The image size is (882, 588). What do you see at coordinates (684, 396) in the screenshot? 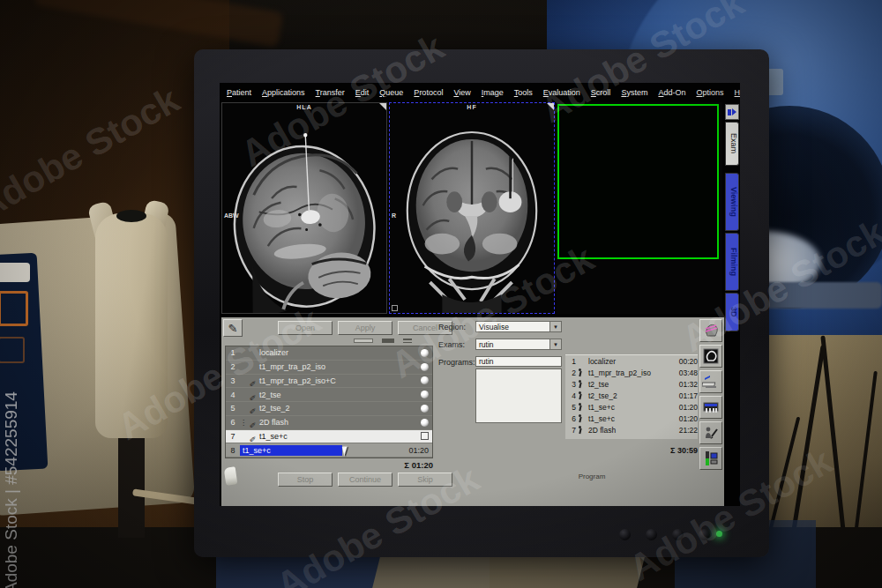
I see `program-time: 01:17` at bounding box center [684, 396].